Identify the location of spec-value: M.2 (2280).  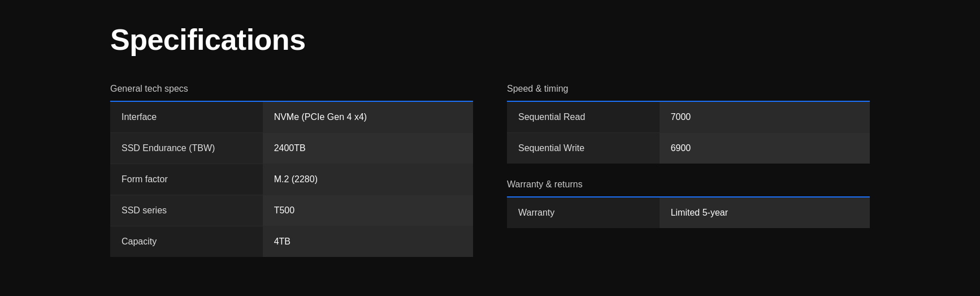
(368, 180).